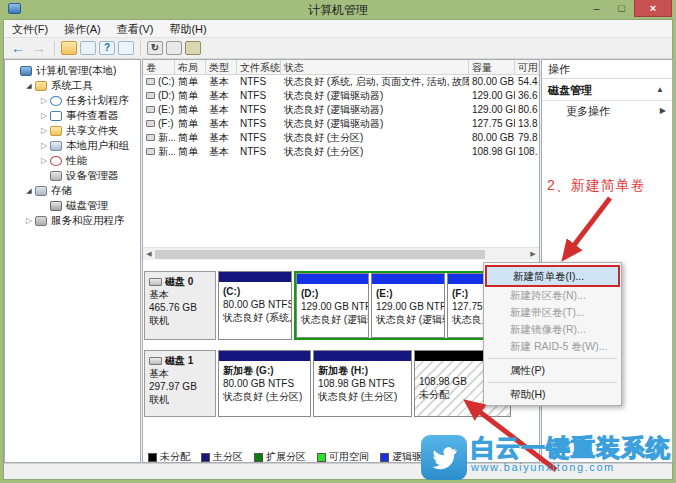 This screenshot has width=676, height=483. What do you see at coordinates (666, 111) in the screenshot?
I see `chevron-right-icon: ▶` at bounding box center [666, 111].